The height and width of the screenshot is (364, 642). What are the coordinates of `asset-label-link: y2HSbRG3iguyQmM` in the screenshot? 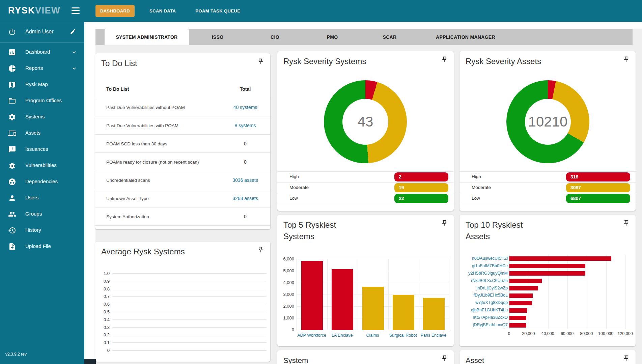 It's located at (484, 273).